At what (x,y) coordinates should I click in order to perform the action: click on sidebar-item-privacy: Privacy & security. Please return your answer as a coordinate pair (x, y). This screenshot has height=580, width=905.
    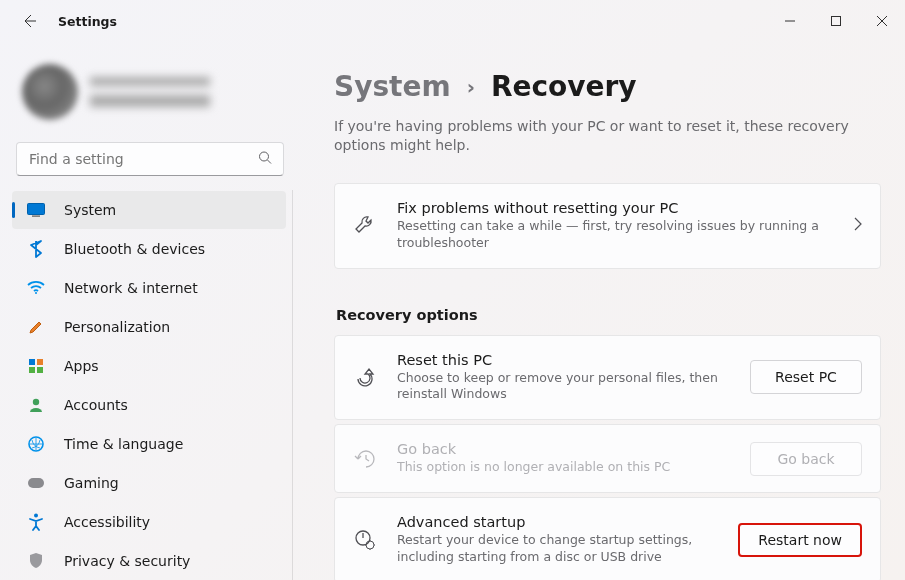
    Looking at the image, I should click on (149, 561).